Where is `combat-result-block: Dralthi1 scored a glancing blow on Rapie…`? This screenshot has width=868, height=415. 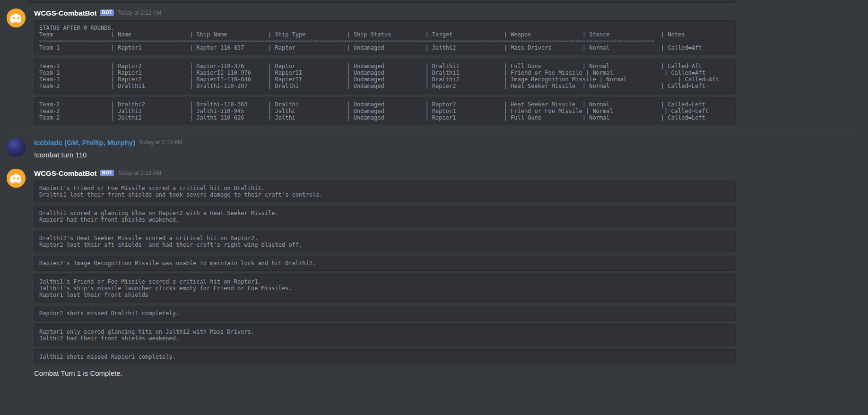 combat-result-block: Dralthi1 scored a glancing blow on Rapie… is located at coordinates (385, 216).